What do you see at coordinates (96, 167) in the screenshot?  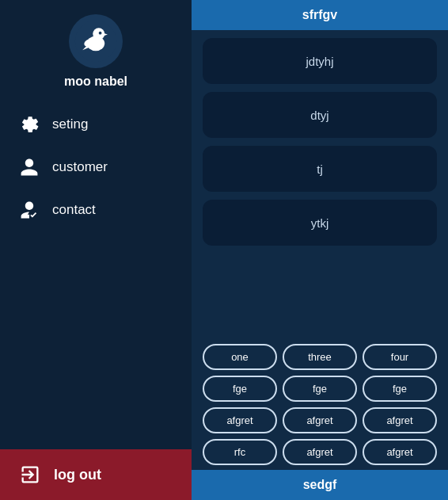 I see `sidebar-item-customer: customer` at bounding box center [96, 167].